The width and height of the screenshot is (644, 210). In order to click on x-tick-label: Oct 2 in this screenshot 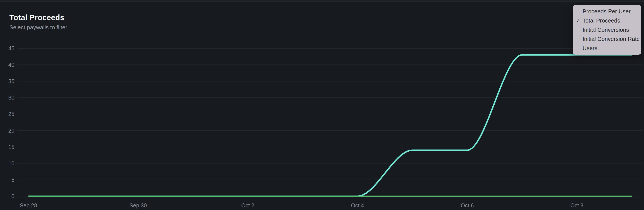, I will do `click(248, 206)`.